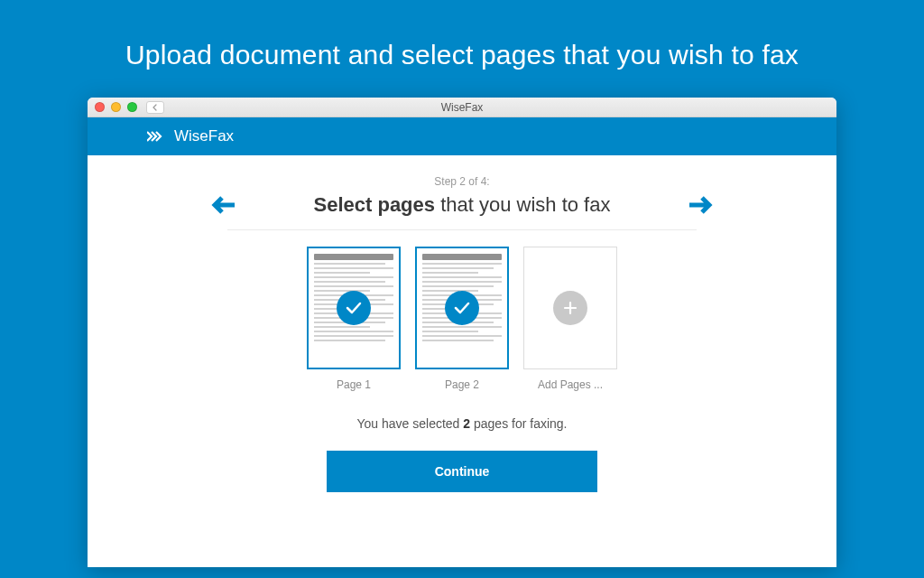 The width and height of the screenshot is (924, 578). Describe the element at coordinates (132, 107) in the screenshot. I see `maximize-window-button` at that location.